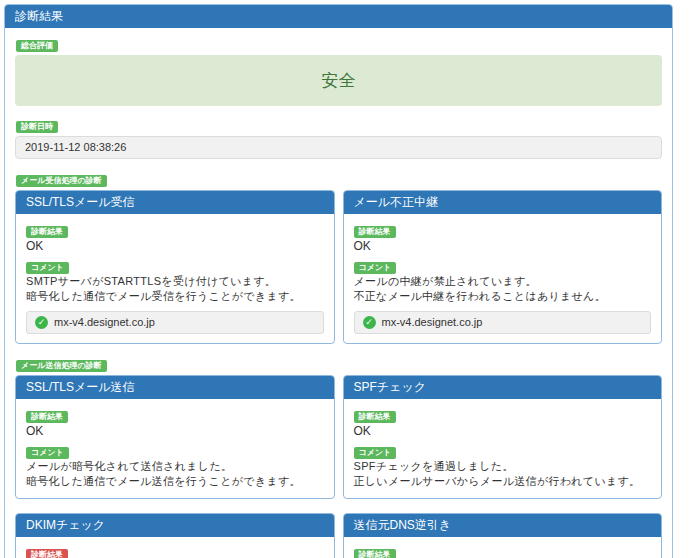  Describe the element at coordinates (62, 181) in the screenshot. I see `section-badge-receive: メール受信処理の診断` at that location.